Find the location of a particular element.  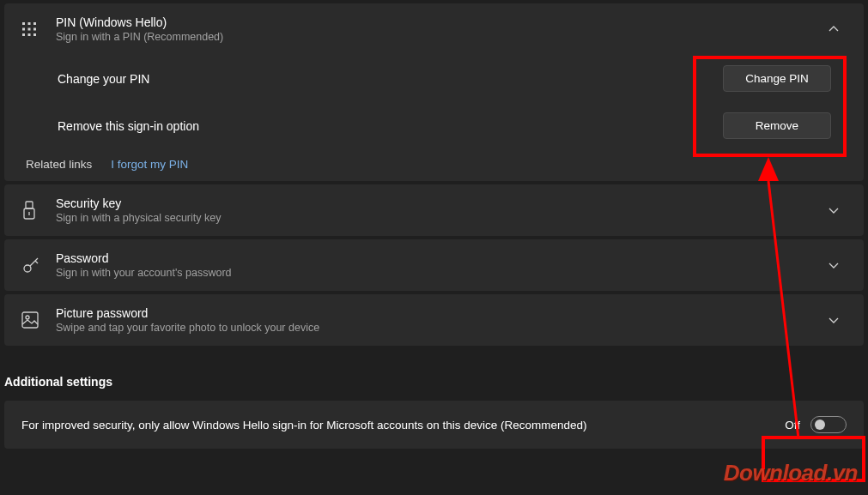

chevron-up-icon is located at coordinates (834, 29).